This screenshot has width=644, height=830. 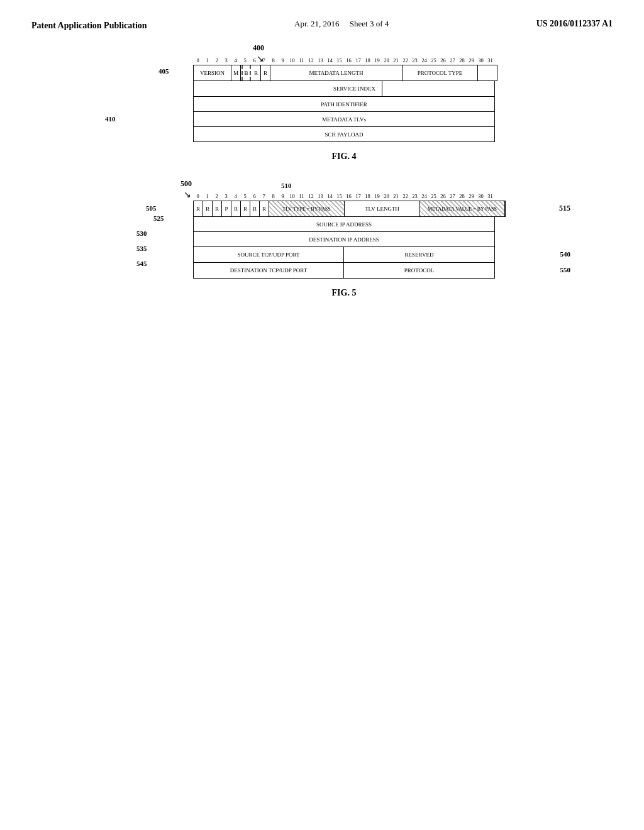 I want to click on fig4-pkt-row3: 410 METADATA TLVs, so click(x=335, y=119).